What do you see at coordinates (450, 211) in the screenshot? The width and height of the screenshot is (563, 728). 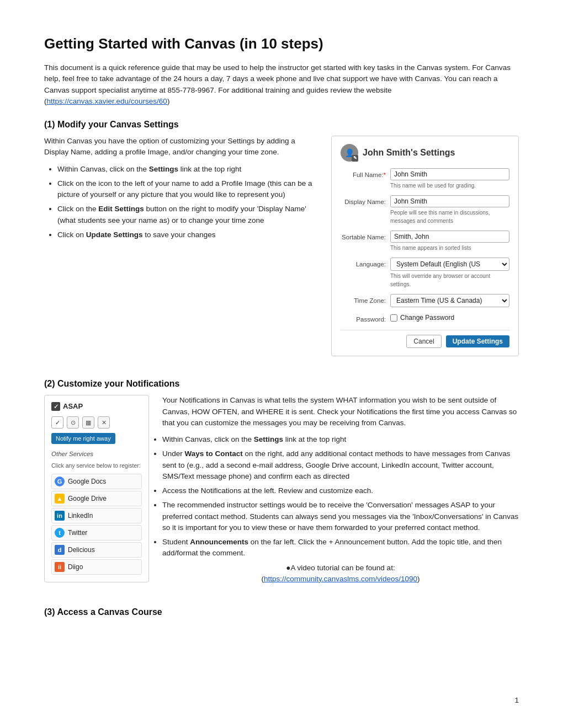 I see `display-name-content: People will see this name in discussions…` at bounding box center [450, 211].